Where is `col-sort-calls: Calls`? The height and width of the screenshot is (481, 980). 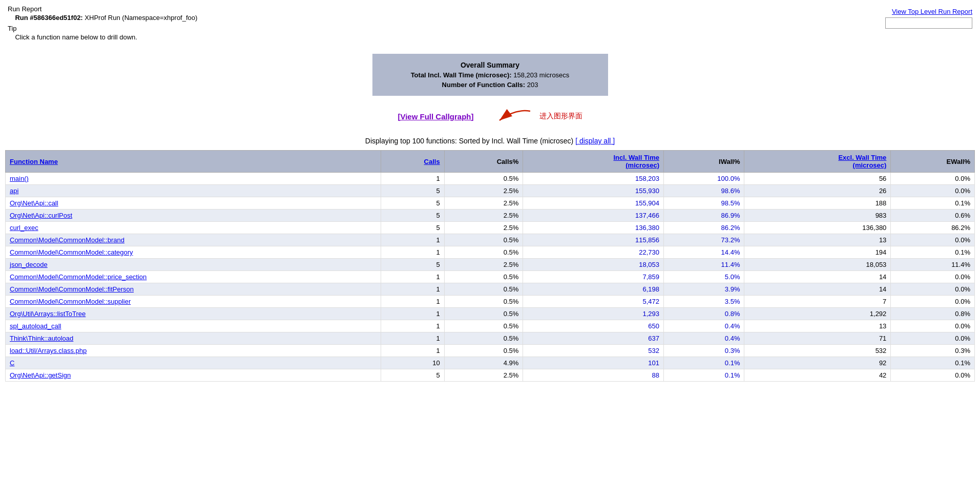 col-sort-calls: Calls is located at coordinates (432, 162).